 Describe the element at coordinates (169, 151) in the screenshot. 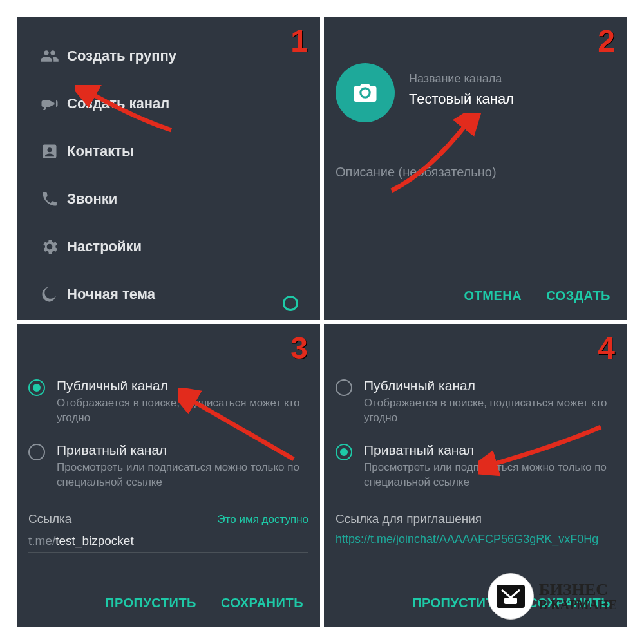

I see `menu-item-contacts: Контакты` at that location.